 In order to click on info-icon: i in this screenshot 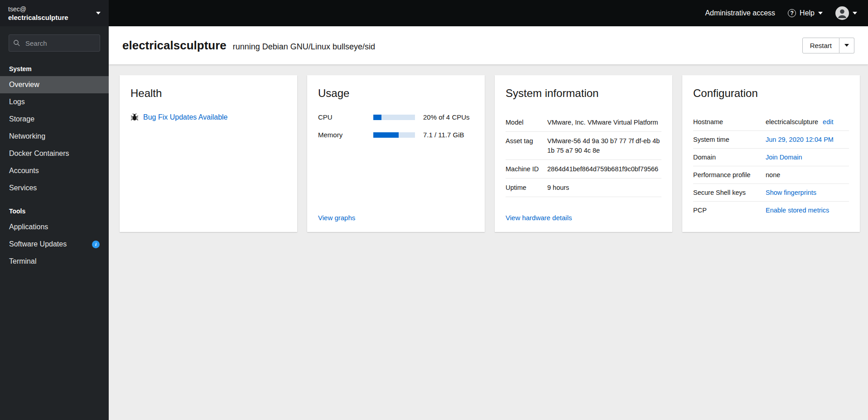, I will do `click(96, 245)`.